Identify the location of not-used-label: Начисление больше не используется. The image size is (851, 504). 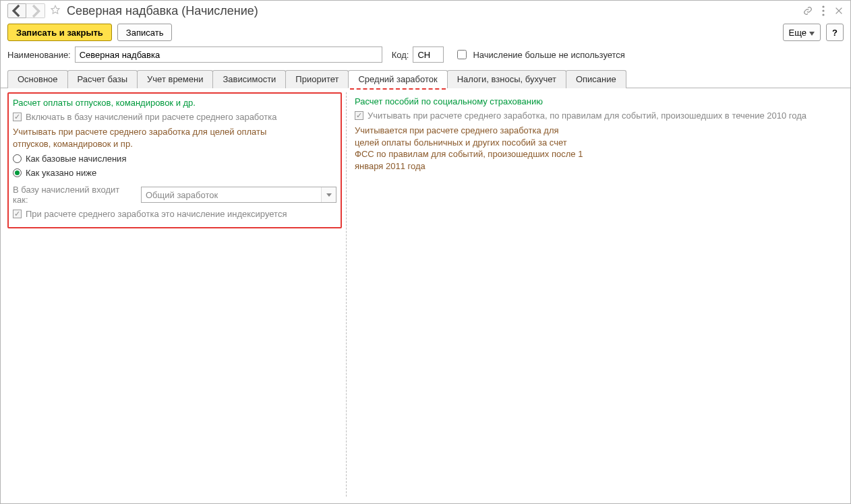
(549, 55).